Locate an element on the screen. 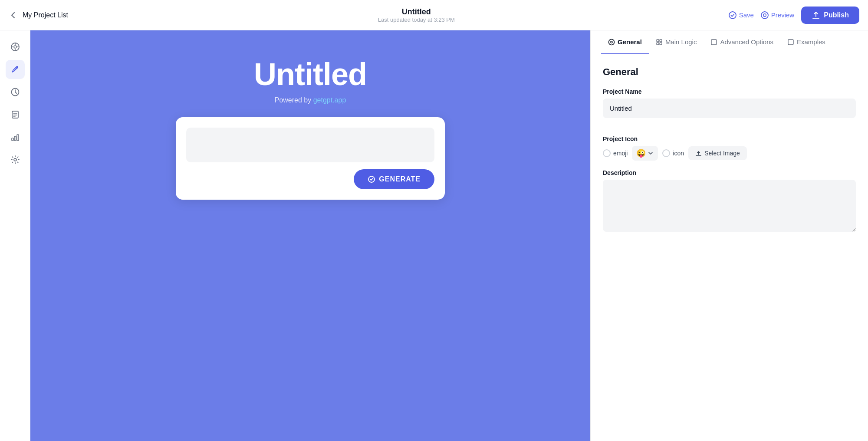  project-name-input is located at coordinates (729, 109).